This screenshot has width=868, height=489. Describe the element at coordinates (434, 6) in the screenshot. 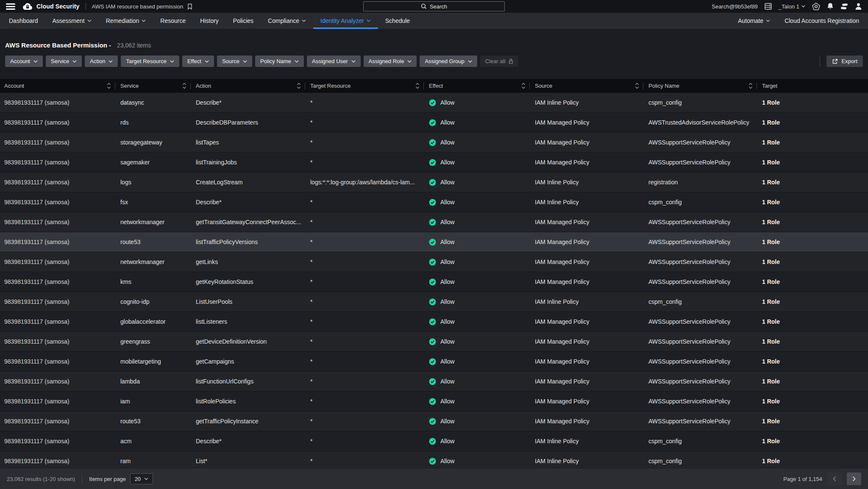

I see `top-bar: Cloud Security AWS IAM resource based pe…` at that location.